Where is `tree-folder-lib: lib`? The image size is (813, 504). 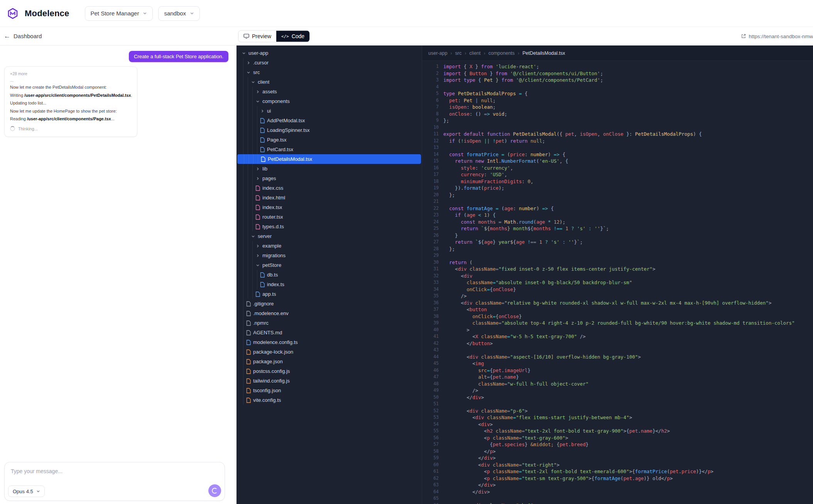
tree-folder-lib: lib is located at coordinates (329, 169).